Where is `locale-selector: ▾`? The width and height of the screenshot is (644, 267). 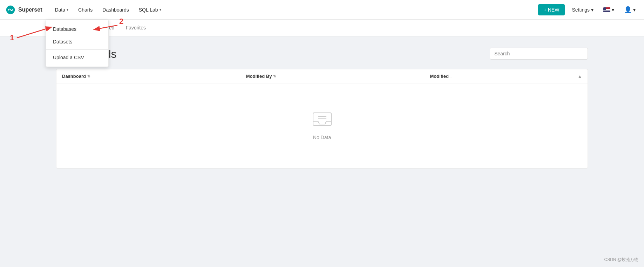 locale-selector: ▾ is located at coordinates (609, 10).